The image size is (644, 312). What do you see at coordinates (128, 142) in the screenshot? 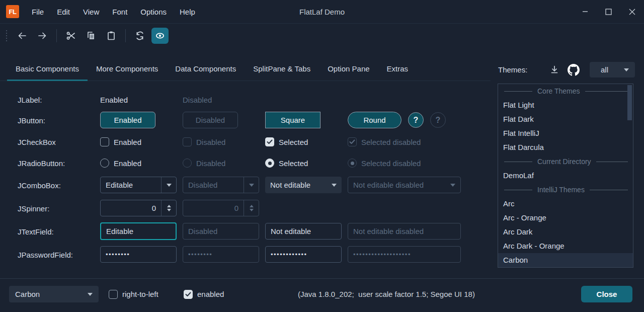
I see `checkbox-label: Enabled` at bounding box center [128, 142].